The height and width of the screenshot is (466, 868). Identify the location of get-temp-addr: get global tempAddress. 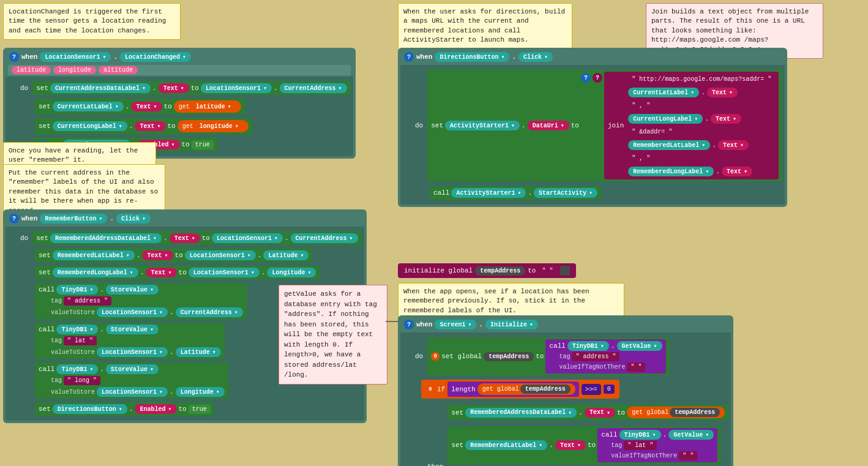
(526, 389).